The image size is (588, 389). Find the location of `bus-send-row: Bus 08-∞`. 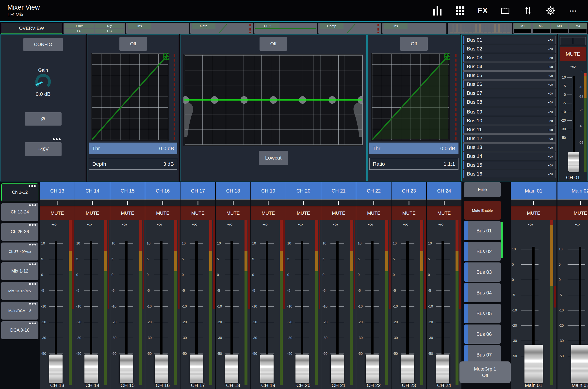

bus-send-row: Bus 08-∞ is located at coordinates (509, 102).